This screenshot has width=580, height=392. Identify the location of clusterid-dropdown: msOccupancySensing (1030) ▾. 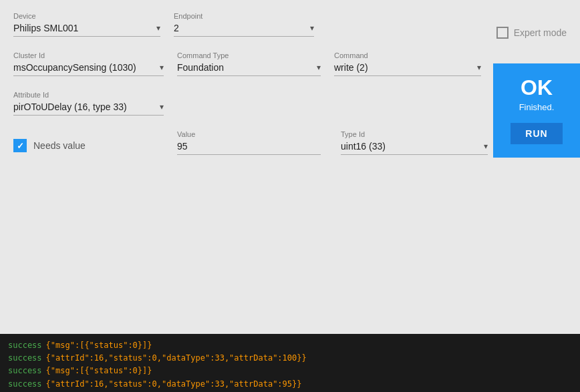
(88, 69).